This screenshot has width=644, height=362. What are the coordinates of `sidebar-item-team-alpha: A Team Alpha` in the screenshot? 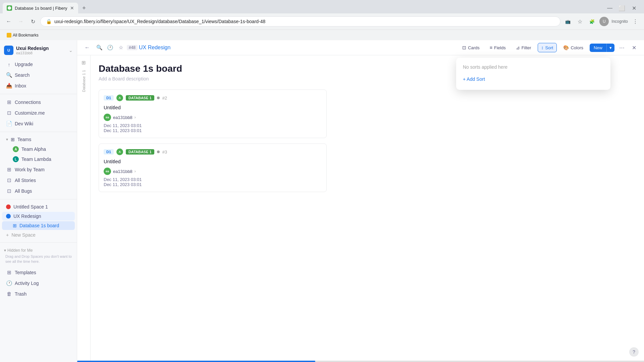 It's located at (38, 149).